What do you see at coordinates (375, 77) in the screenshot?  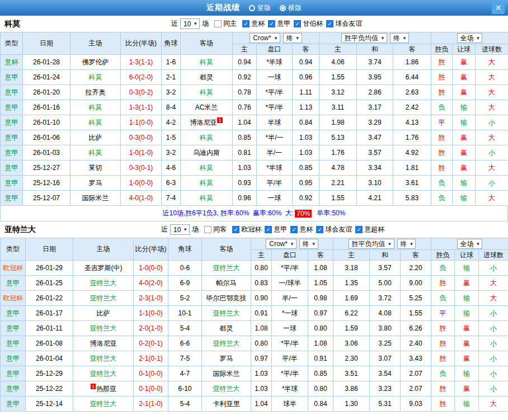 I see `avg-draw-cell: 3.95` at bounding box center [375, 77].